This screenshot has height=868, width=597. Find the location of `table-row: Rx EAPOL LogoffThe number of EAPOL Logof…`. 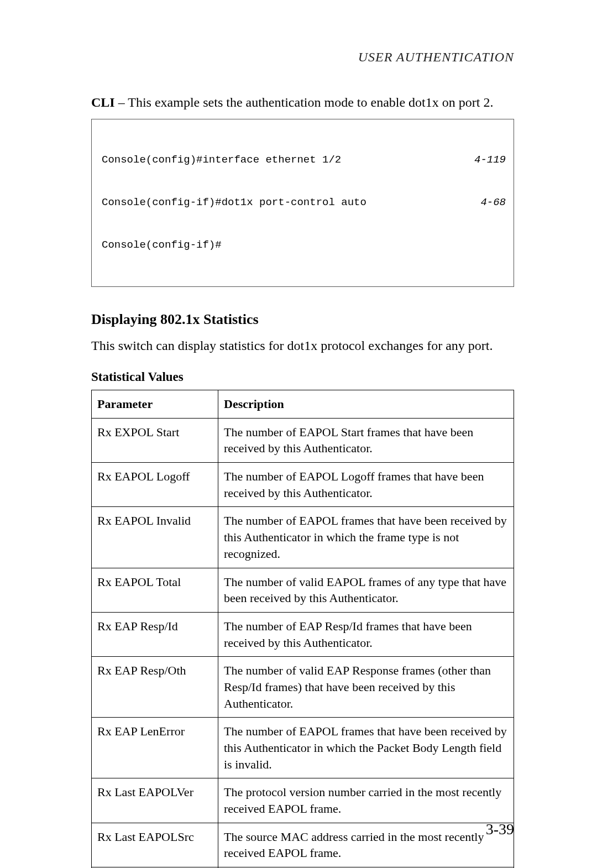

table-row: Rx EAPOL LogoffThe number of EAPOL Logof… is located at coordinates (303, 485).